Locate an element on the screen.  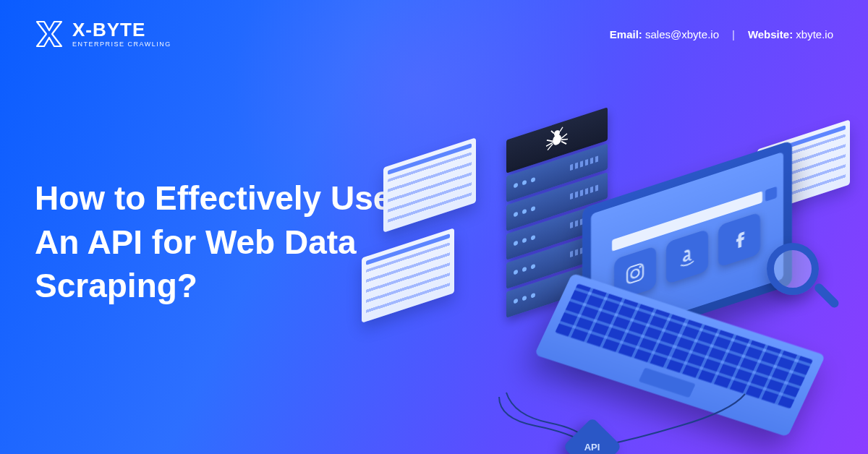
website-value: xbyte.io is located at coordinates (814, 35).